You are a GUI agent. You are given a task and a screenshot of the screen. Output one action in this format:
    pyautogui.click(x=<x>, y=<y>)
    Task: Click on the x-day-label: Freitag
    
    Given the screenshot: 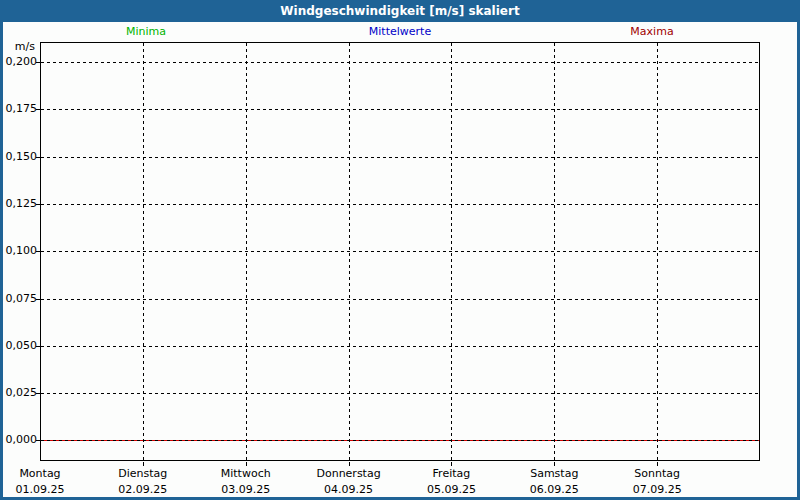 What is the action you would take?
    pyautogui.click(x=451, y=474)
    